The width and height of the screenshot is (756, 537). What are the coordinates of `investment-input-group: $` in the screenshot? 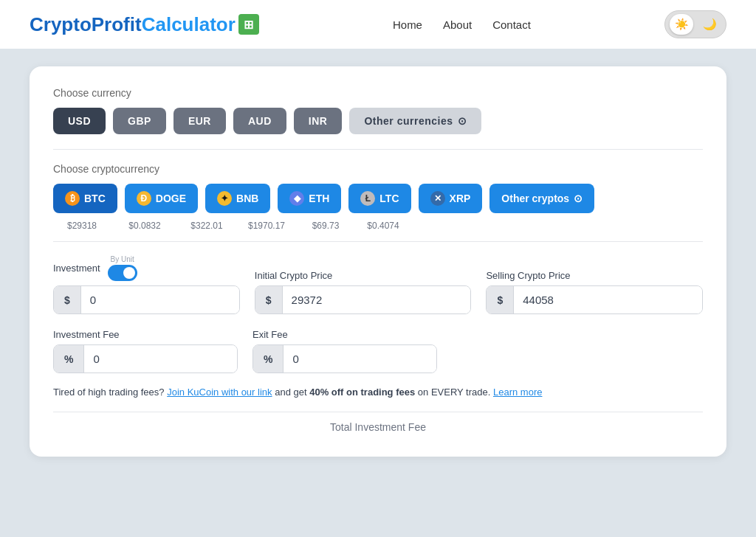 It's located at (146, 299).